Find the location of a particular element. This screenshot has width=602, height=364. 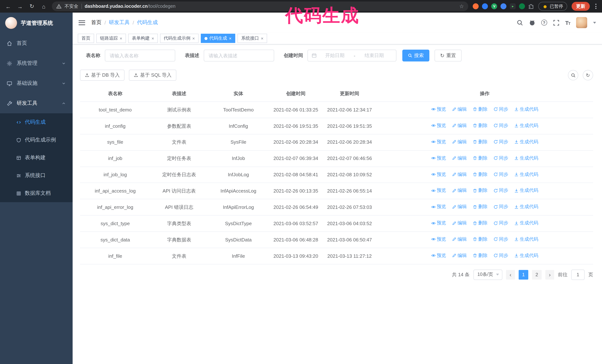

sidebar-item-form-builder: 表单构建 is located at coordinates (36, 158).